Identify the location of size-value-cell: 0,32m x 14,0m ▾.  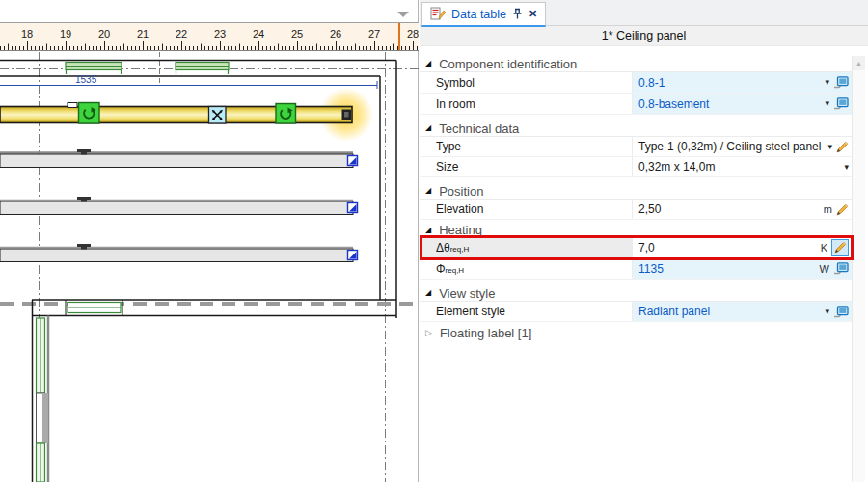
(743, 167).